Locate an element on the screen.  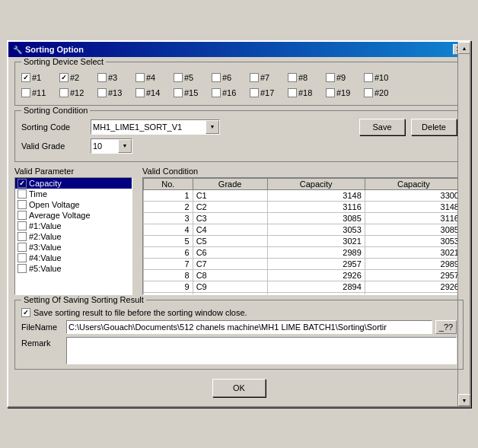
device-item-16: #16 is located at coordinates (228, 93).